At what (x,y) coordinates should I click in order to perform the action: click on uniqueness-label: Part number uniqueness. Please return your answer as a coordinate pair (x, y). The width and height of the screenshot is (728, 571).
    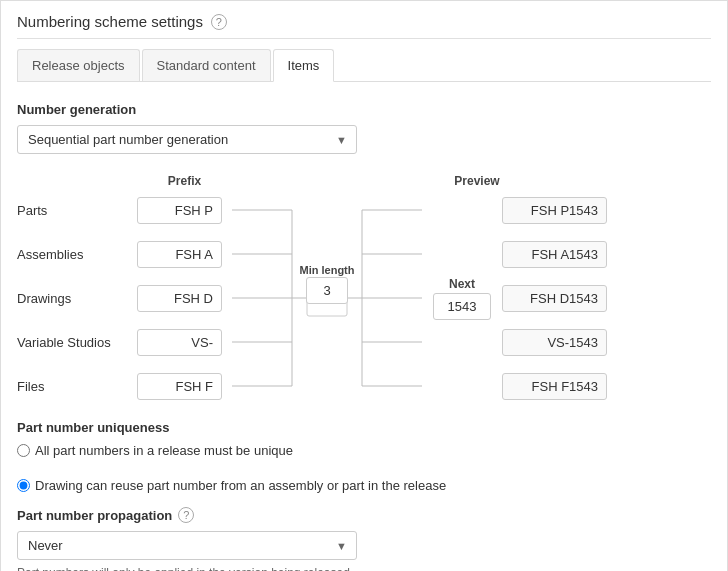
    Looking at the image, I should click on (364, 428).